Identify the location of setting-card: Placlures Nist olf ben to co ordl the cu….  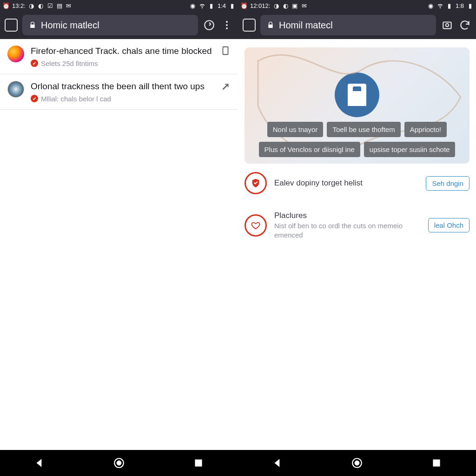
(357, 225).